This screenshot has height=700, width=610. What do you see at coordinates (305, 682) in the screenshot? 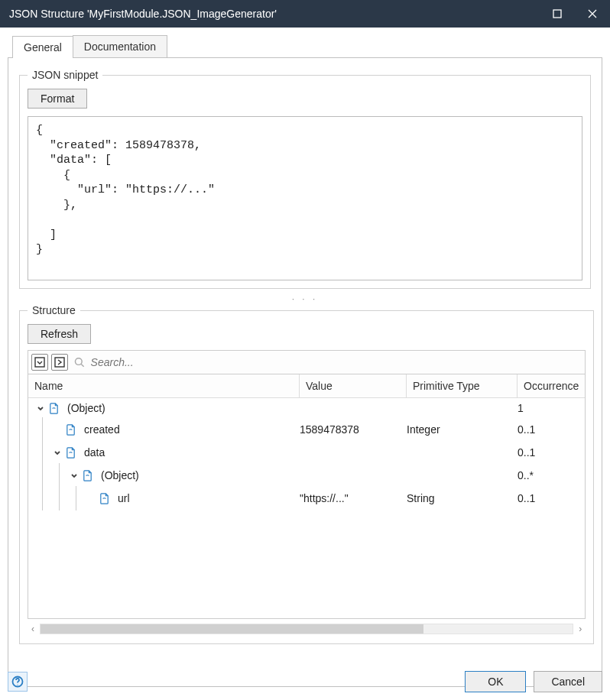
I see `dialog-footer: OK Cancel` at bounding box center [305, 682].